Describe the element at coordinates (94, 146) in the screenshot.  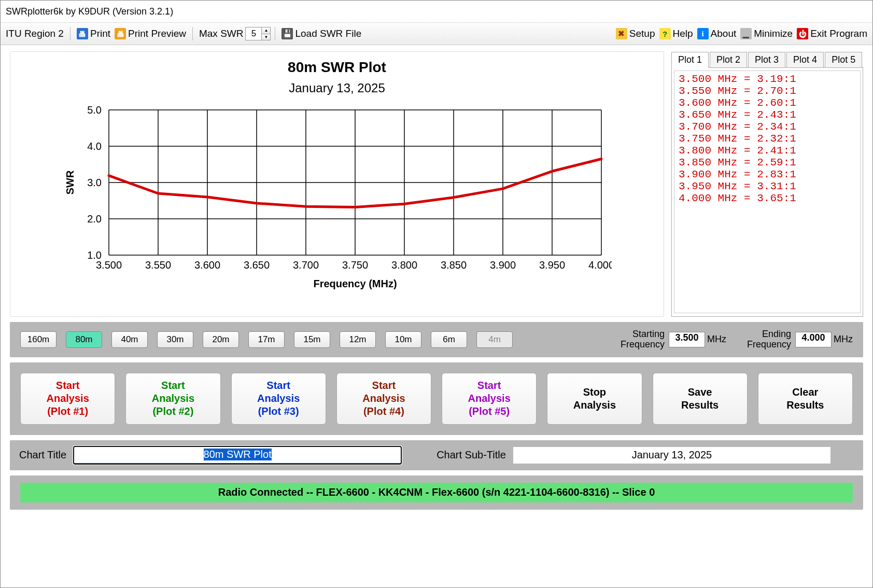
I see `svg-text: 4.0` at that location.